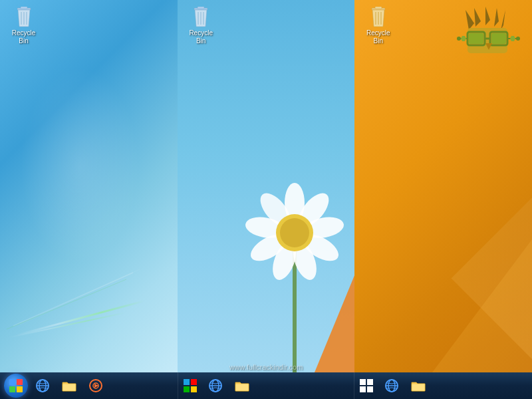 This screenshot has height=399, width=532. Describe the element at coordinates (215, 386) in the screenshot. I see `ie-icon-win8` at that location.